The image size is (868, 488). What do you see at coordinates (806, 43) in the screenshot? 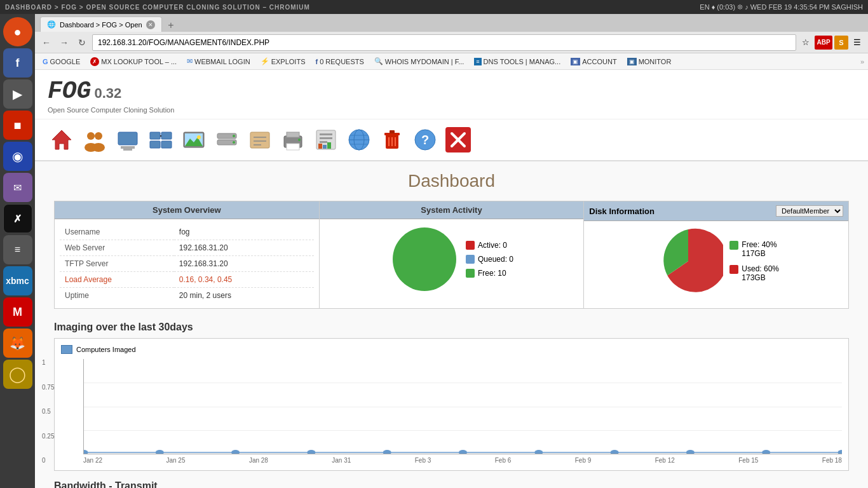
I see `star-button: ☆` at bounding box center [806, 43].